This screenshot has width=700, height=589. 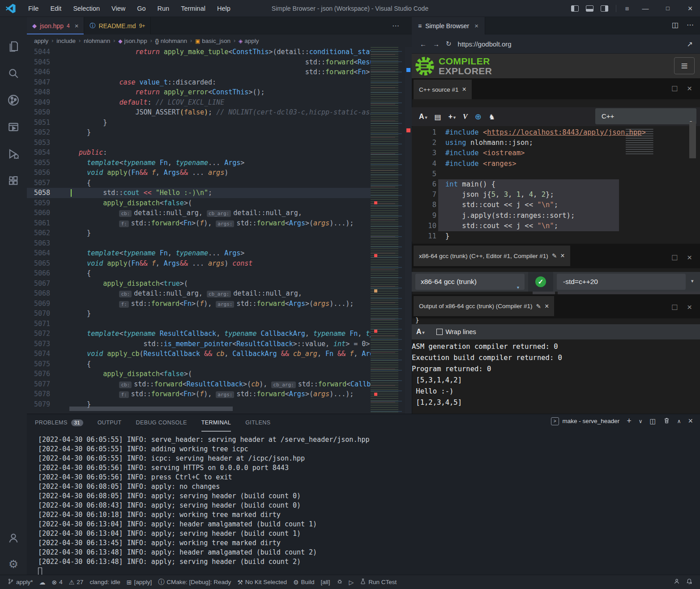 I want to click on run-debug-icon, so click(x=13, y=154).